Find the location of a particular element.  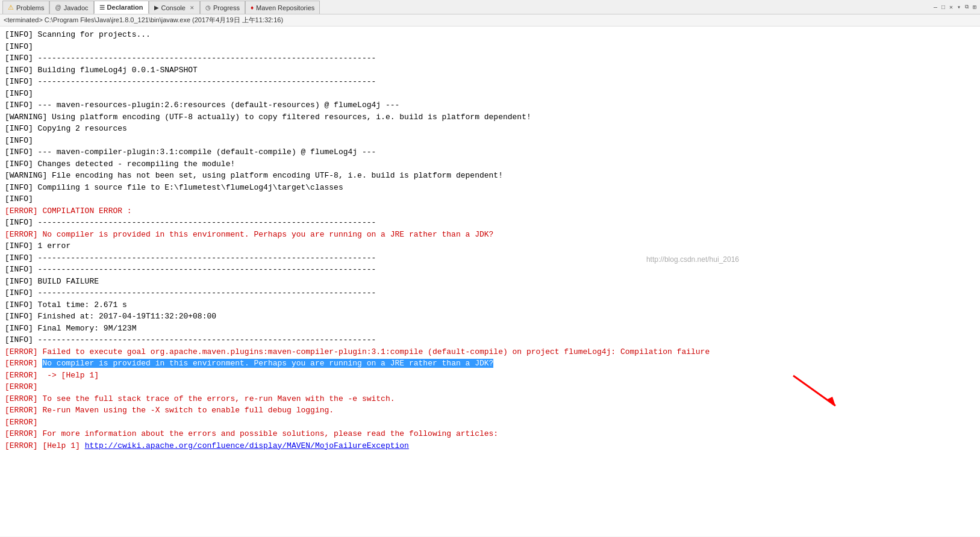

progress-icon: ◷ is located at coordinates (208, 7).